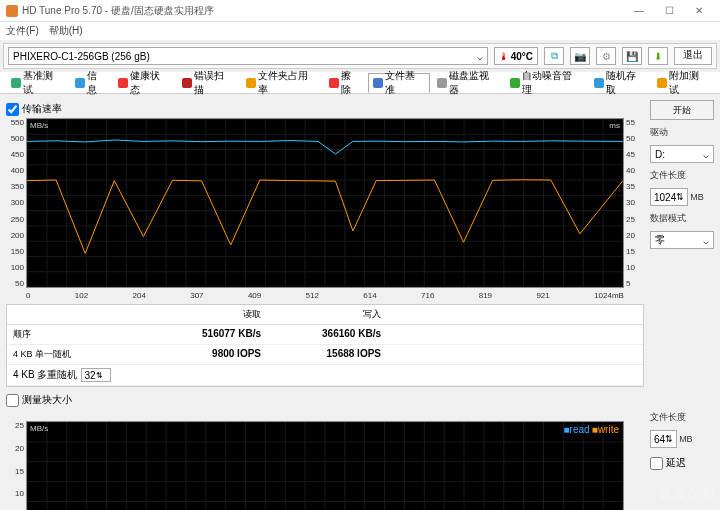 The image size is (720, 510). Describe the element at coordinates (686, 439) in the screenshot. I see `file-length-unit-2: MB` at that location.